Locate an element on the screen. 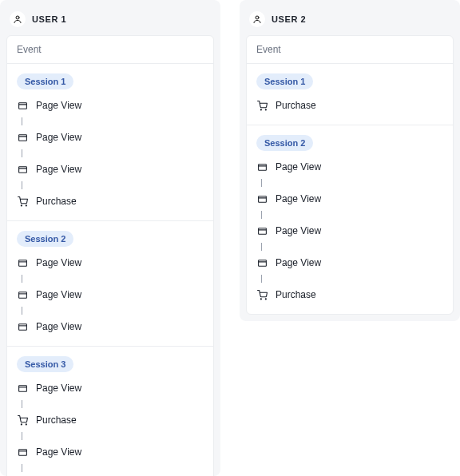 The height and width of the screenshot is (476, 460). session-badge: Session 3 is located at coordinates (45, 364).